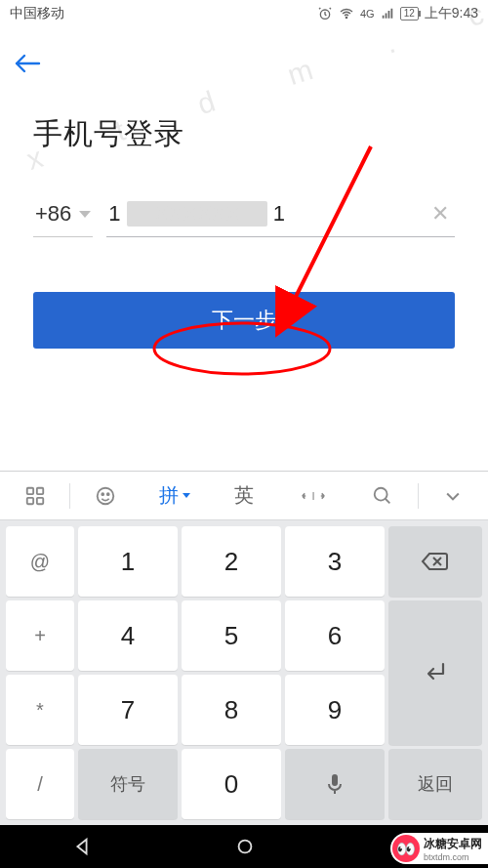 This screenshot has width=488, height=868. I want to click on next-button-label: 下一步, so click(244, 320).